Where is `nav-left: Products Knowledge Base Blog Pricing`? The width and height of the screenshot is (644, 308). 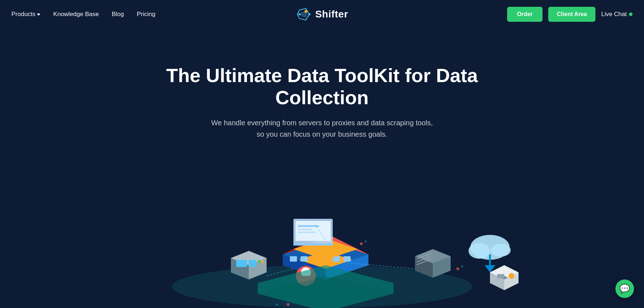 nav-left: Products Knowledge Base Blog Pricing is located at coordinates (84, 14).